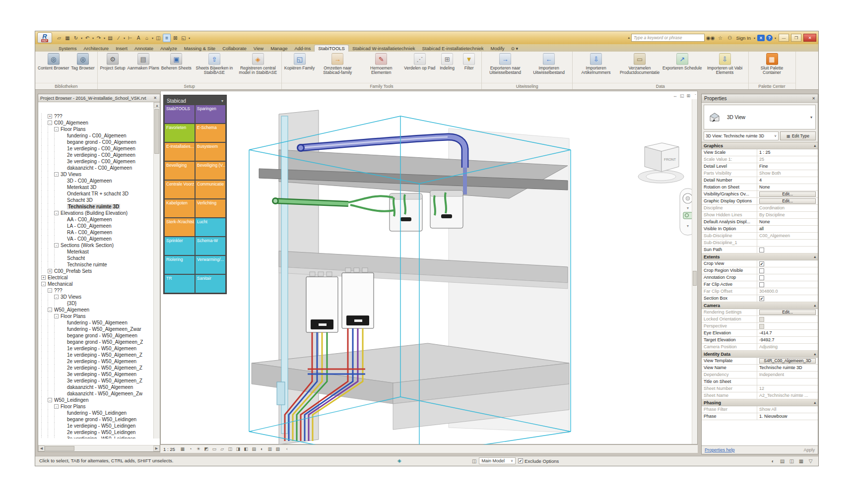 The image size is (855, 504). Describe the element at coordinates (169, 49) in the screenshot. I see `tab-analyze: Analyze` at that location.